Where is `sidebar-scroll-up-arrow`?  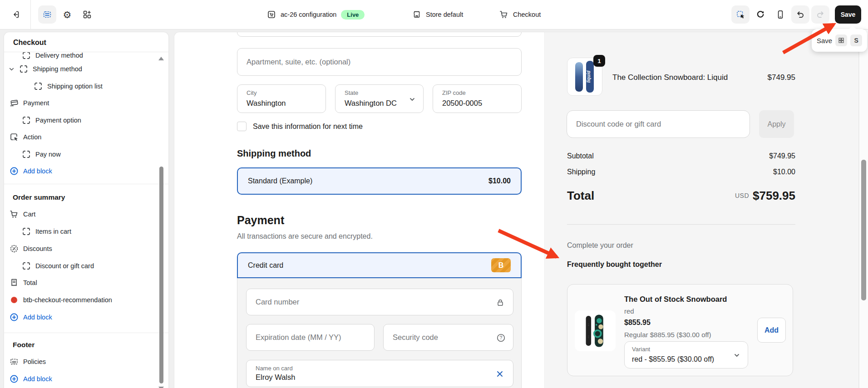
sidebar-scroll-up-arrow is located at coordinates (161, 59).